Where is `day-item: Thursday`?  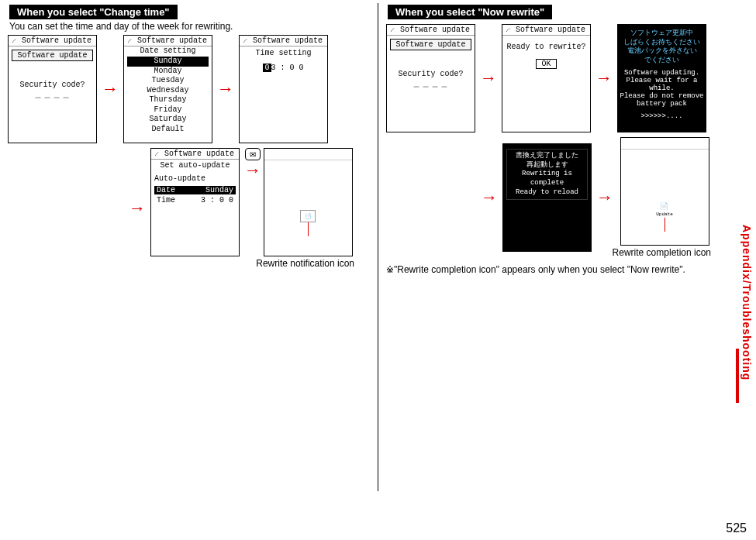
day-item: Thursday is located at coordinates (167, 101).